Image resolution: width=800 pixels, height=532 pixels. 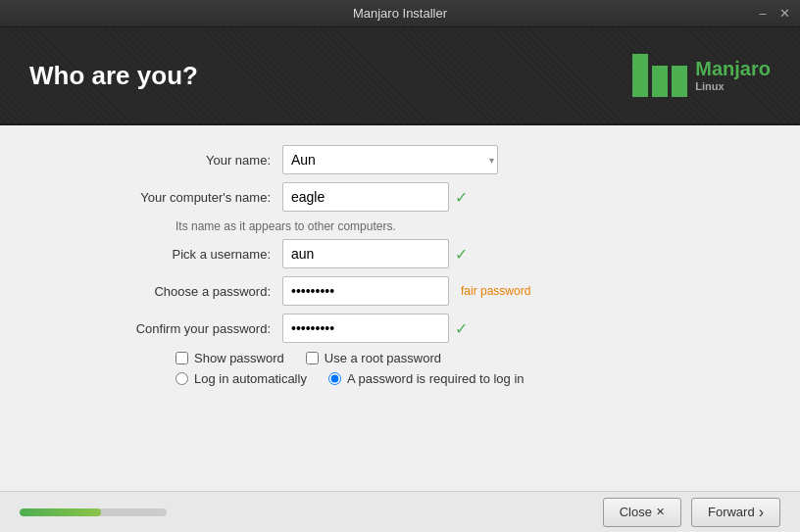 I want to click on computer-name-row: Your computer's name: ✓, so click(x=400, y=197).